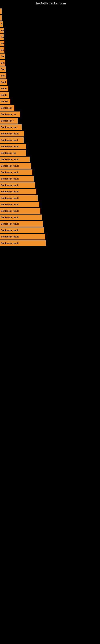 This screenshot has height=644, width=100. I want to click on bar-34: Bottleneck result, so click(22, 230).